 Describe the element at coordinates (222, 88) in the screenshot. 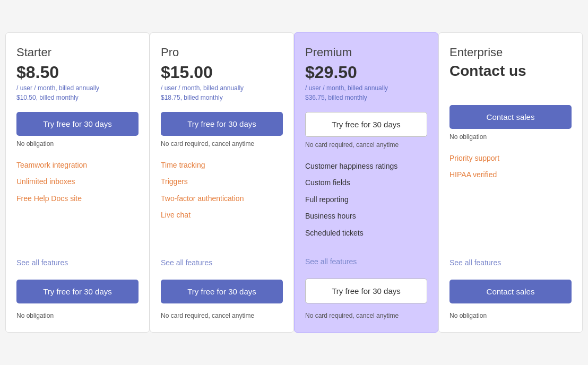

I see `pro-billing-annual: / user / month, billed annually` at that location.